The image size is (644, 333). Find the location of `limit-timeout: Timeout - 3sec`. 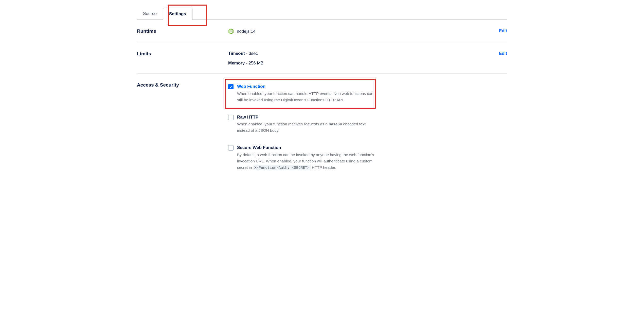

limit-timeout: Timeout - 3sec is located at coordinates (364, 54).